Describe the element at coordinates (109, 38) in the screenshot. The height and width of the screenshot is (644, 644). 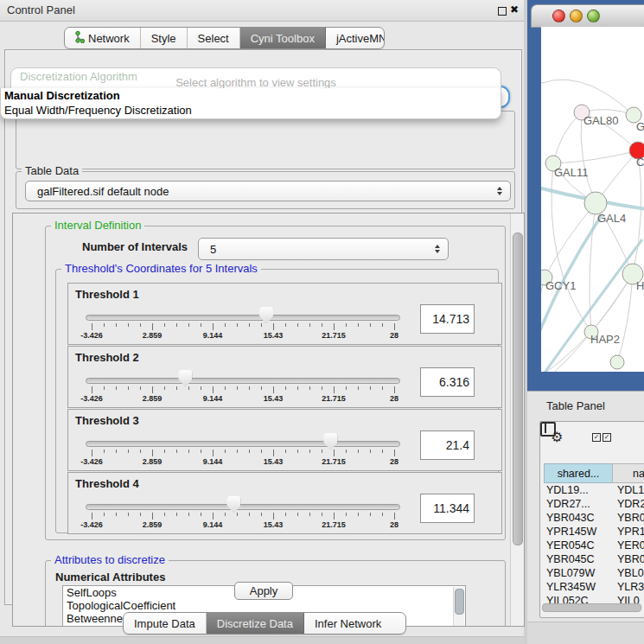
I see `tab-label: Network` at that location.